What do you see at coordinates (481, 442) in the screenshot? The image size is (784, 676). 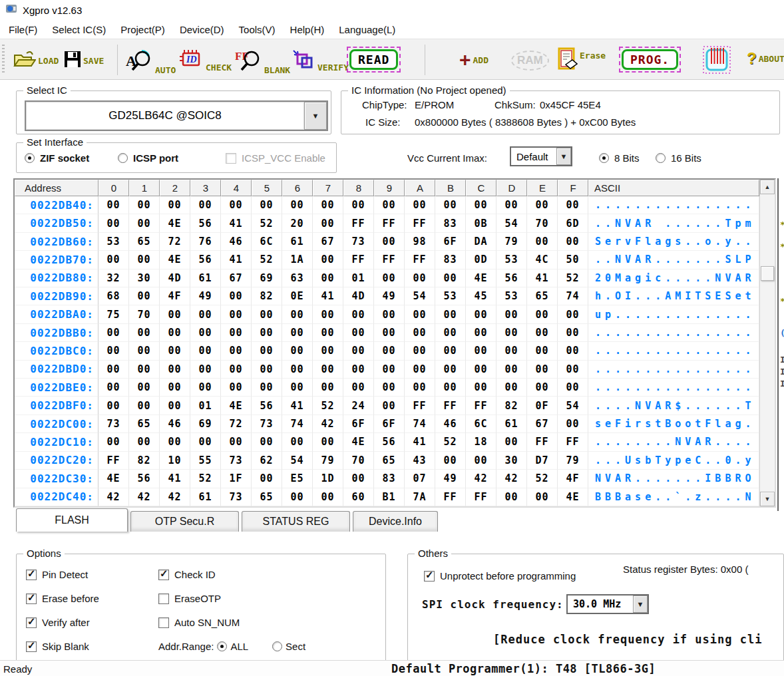 I see `hex-byte-cell: 18` at bounding box center [481, 442].